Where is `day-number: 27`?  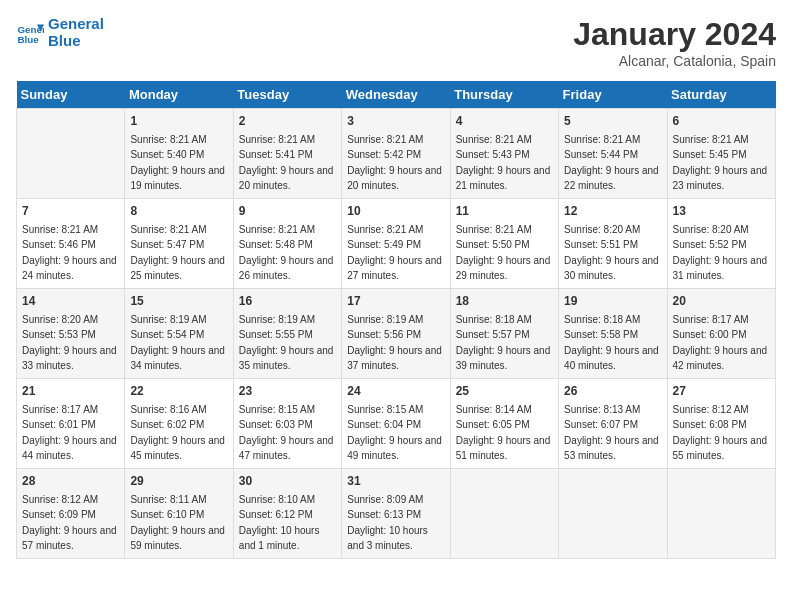
day-number: 27 is located at coordinates (722, 392).